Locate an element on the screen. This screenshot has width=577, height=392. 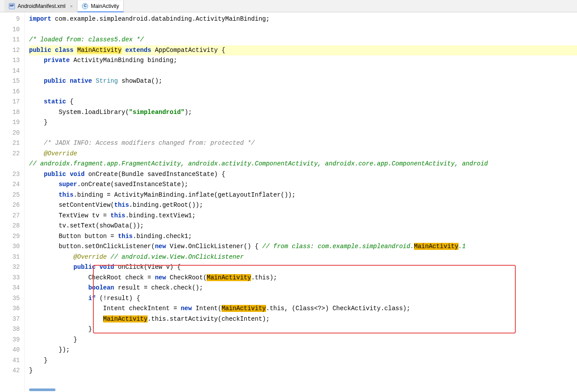
line-number: 24 is located at coordinates (10, 185).